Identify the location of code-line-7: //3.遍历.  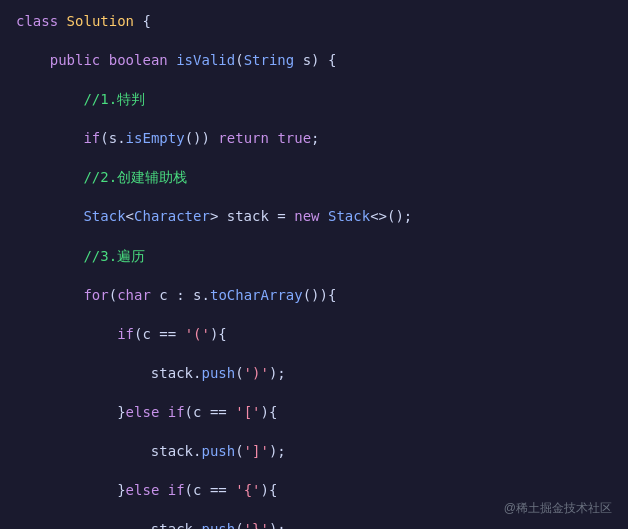
(314, 256).